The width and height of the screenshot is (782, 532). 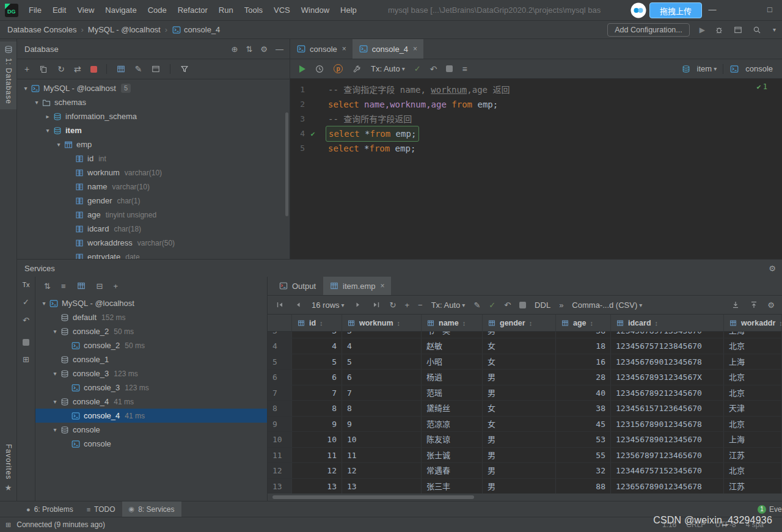 What do you see at coordinates (772, 269) in the screenshot?
I see `gear-icon: ⚙` at bounding box center [772, 269].